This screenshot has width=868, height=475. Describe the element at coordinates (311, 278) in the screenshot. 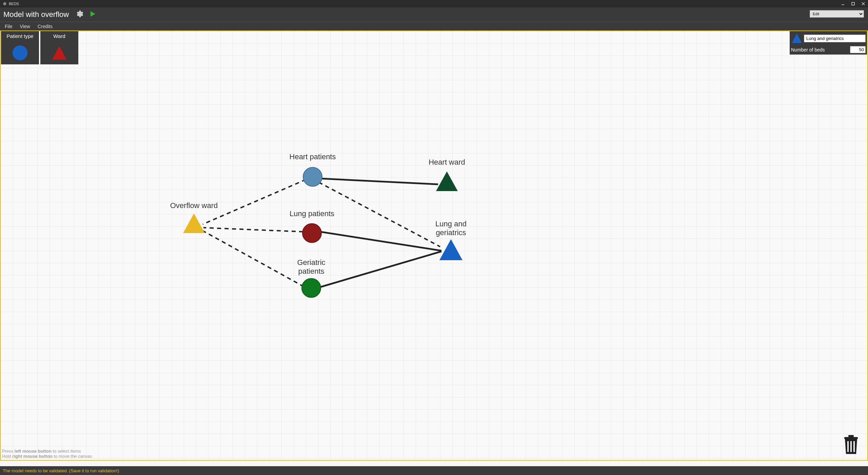

I see `node-geriatric-patients: Geriatric patients` at that location.